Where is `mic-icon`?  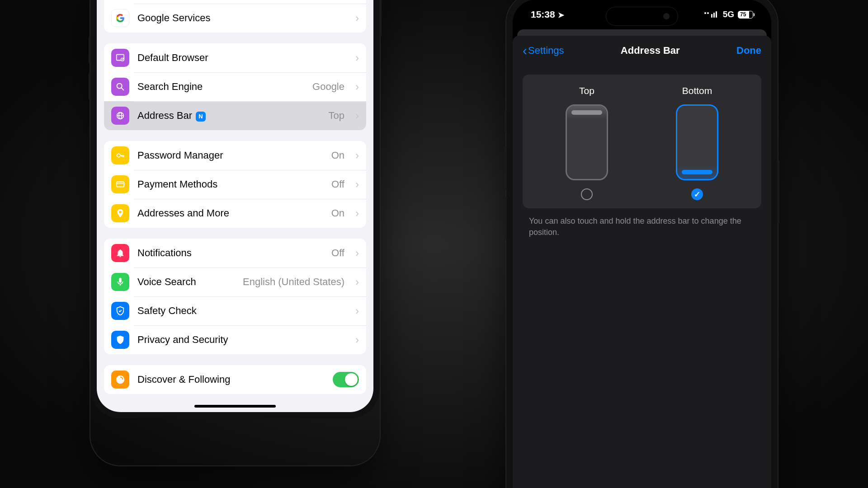 mic-icon is located at coordinates (120, 282).